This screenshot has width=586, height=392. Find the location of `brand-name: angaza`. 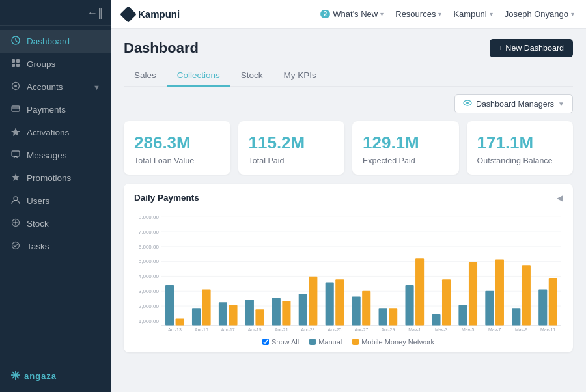

brand-name: angaza is located at coordinates (40, 376).